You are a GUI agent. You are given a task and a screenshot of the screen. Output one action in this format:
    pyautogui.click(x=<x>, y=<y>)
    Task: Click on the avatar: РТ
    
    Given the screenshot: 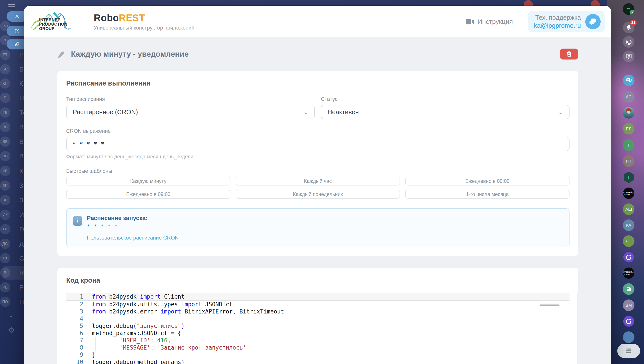 What is the action you would take?
    pyautogui.click(x=5, y=55)
    